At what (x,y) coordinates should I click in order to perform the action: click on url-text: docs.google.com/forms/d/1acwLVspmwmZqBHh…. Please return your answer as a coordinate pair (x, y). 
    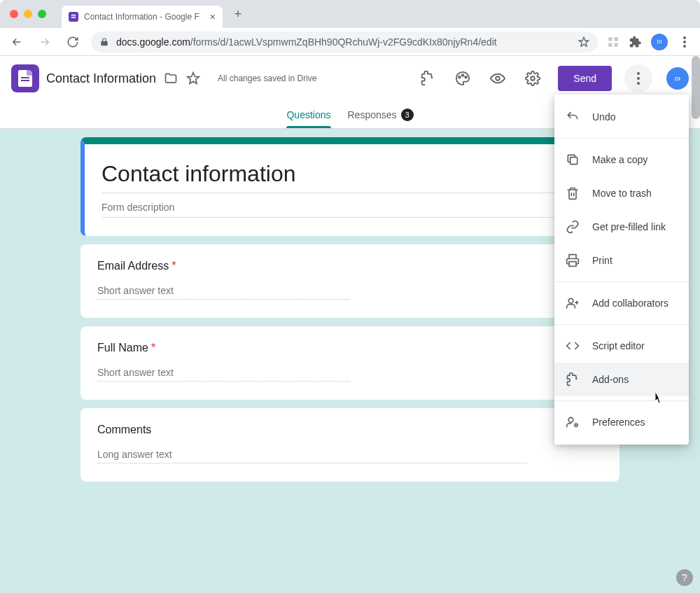
    Looking at the image, I should click on (344, 42).